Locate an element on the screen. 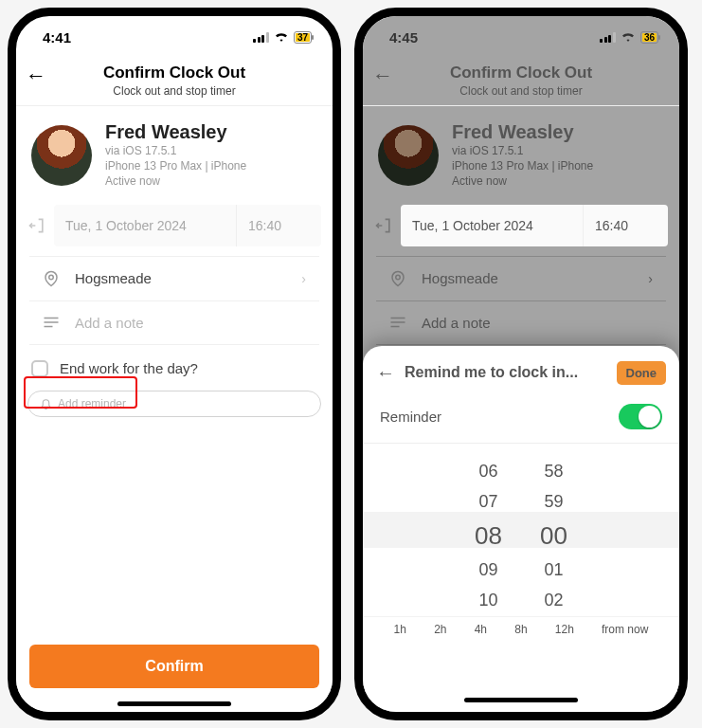 The width and height of the screenshot is (702, 728). status-indicators: 36 is located at coordinates (629, 38).